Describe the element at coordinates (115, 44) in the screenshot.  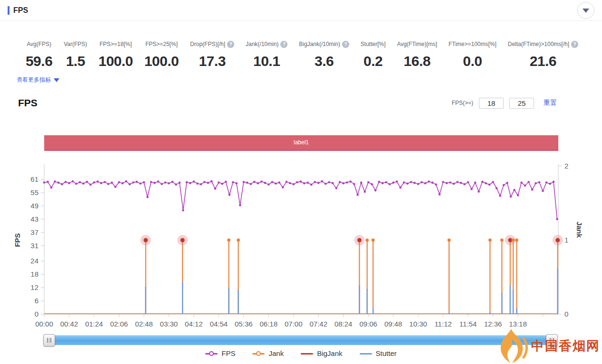
I see `stat-label-text: FPS>=18[%]` at that location.